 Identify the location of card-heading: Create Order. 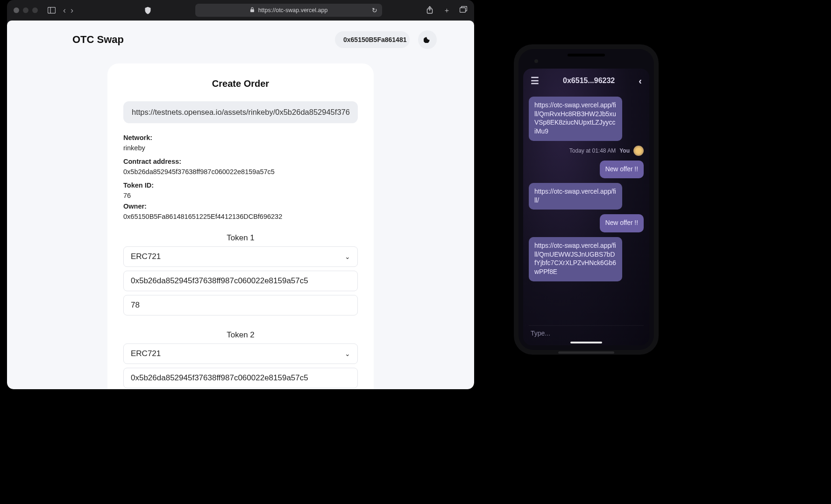
(241, 84).